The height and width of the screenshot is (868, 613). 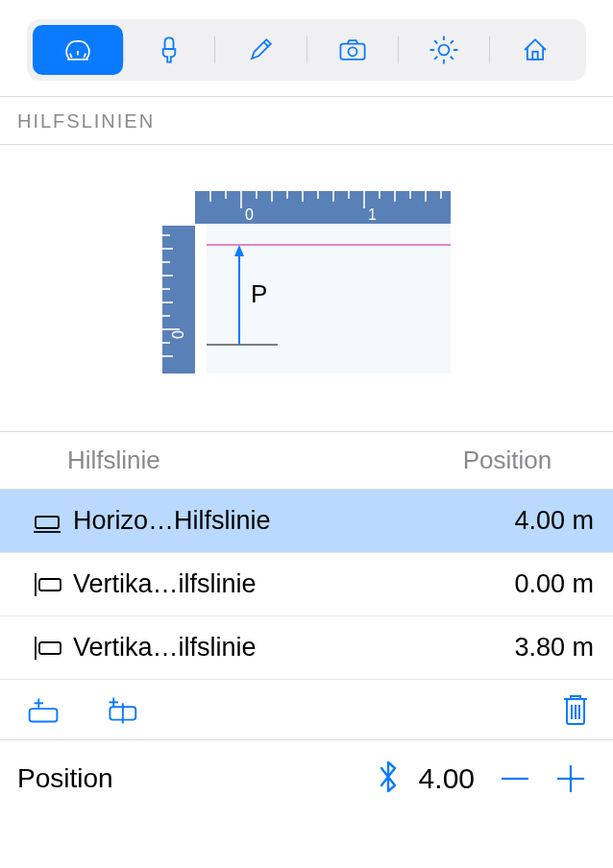 I want to click on delete-guide-button, so click(x=576, y=711).